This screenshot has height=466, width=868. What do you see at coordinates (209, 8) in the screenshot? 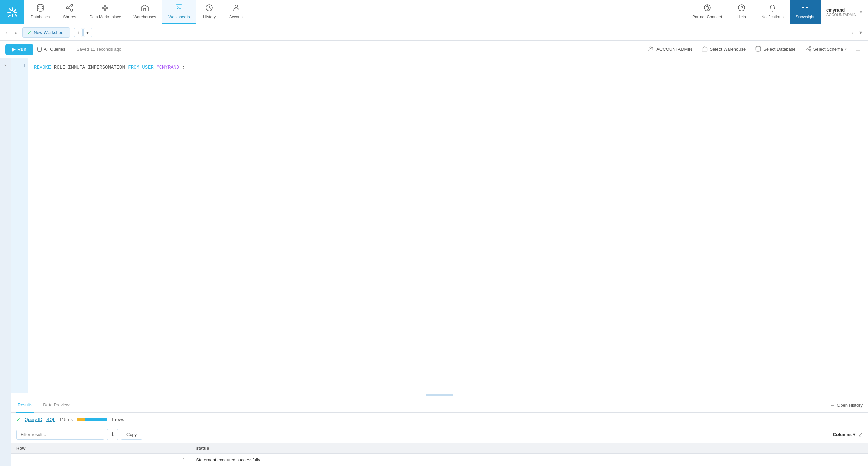
I see `history-icon` at bounding box center [209, 8].